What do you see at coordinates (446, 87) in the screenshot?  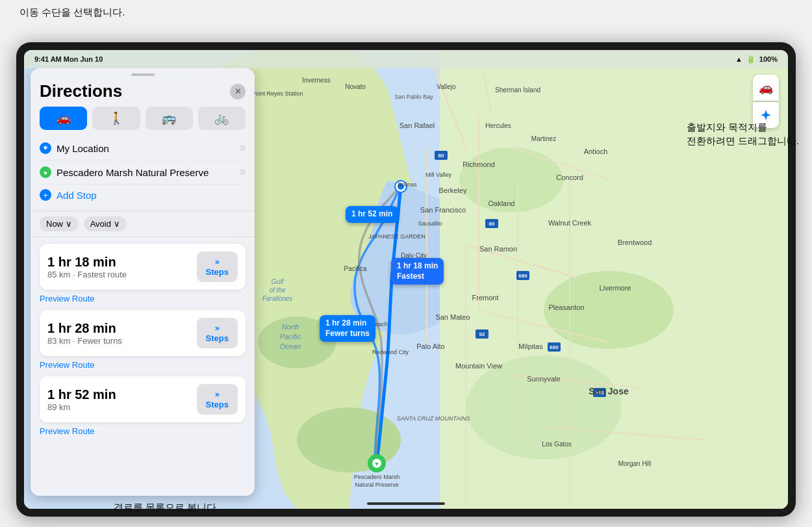 I see `svg-text: Vallejo` at bounding box center [446, 87].